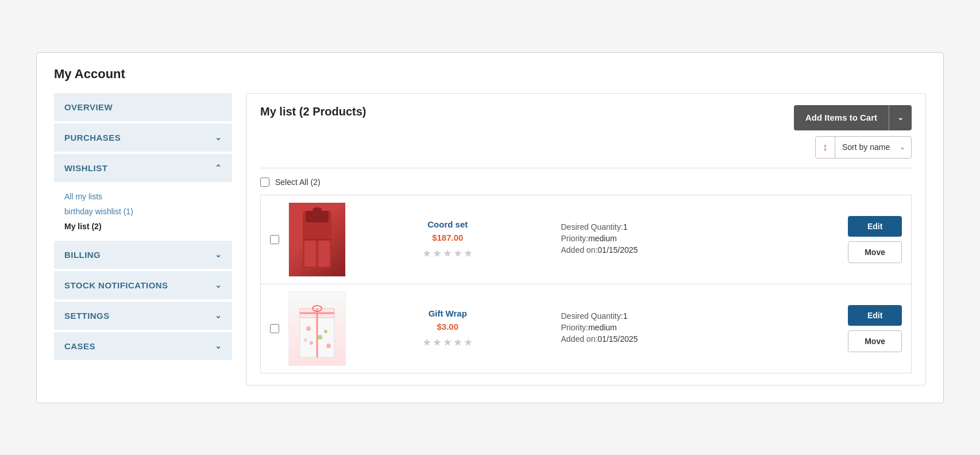 The height and width of the screenshot is (455, 980). Describe the element at coordinates (88, 107) in the screenshot. I see `overview-label: OVERVIEW` at that location.